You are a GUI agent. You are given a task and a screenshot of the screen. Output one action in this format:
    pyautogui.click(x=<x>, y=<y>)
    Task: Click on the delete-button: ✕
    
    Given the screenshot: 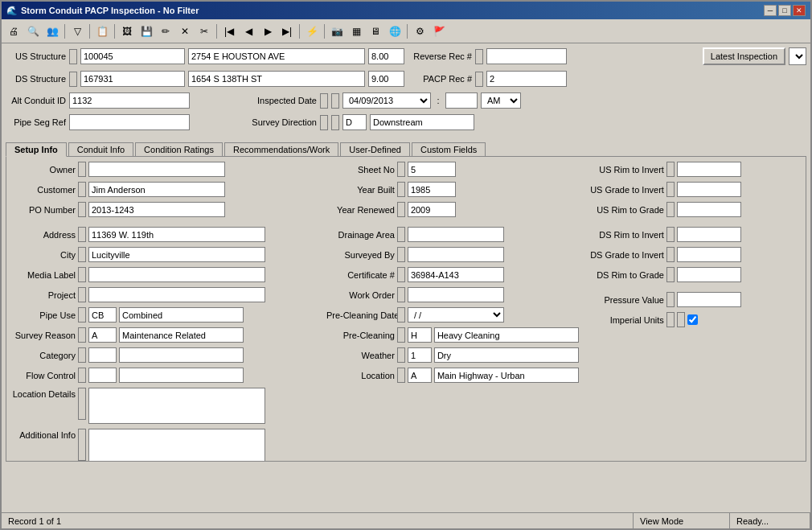 What is the action you would take?
    pyautogui.click(x=185, y=31)
    